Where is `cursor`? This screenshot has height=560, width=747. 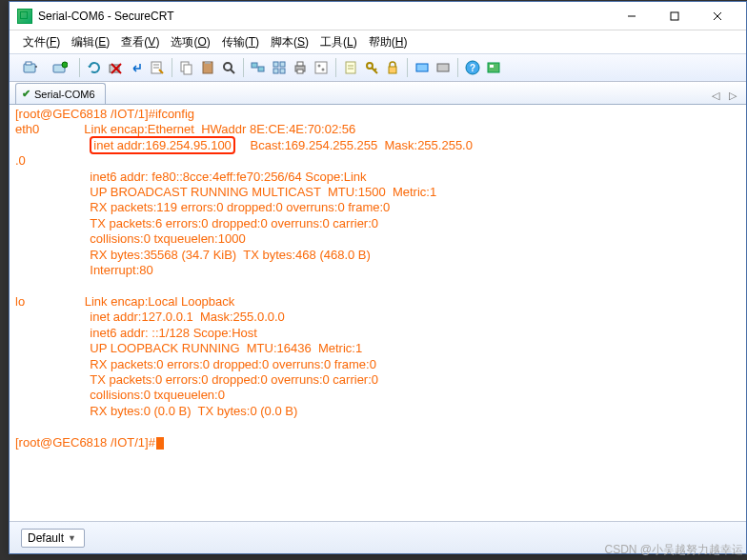 cursor is located at coordinates (160, 444).